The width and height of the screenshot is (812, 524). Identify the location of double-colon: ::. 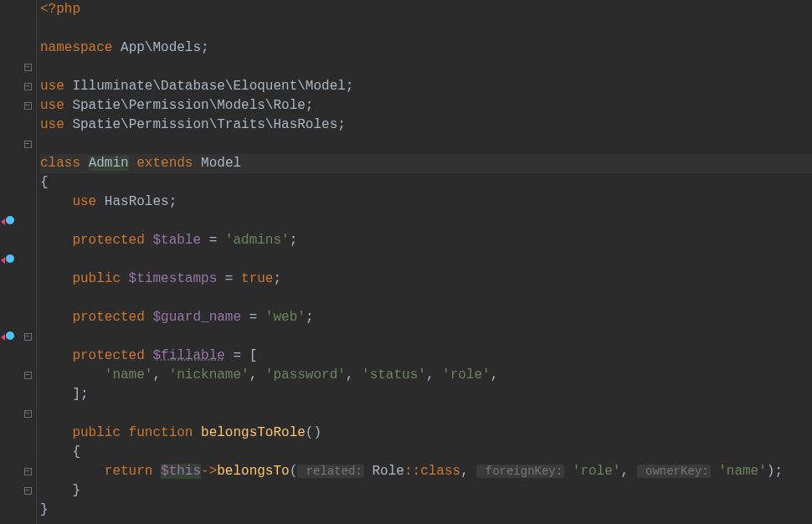
(412, 471).